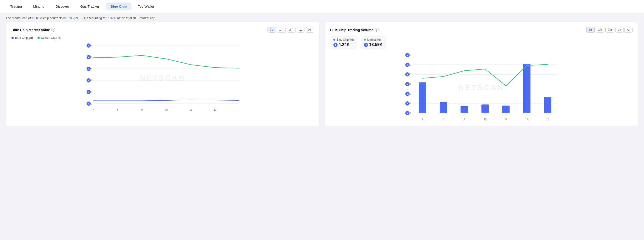 The width and height of the screenshot is (644, 240). Describe the element at coordinates (16, 6) in the screenshot. I see `nav-item-trading: Trading` at that location.